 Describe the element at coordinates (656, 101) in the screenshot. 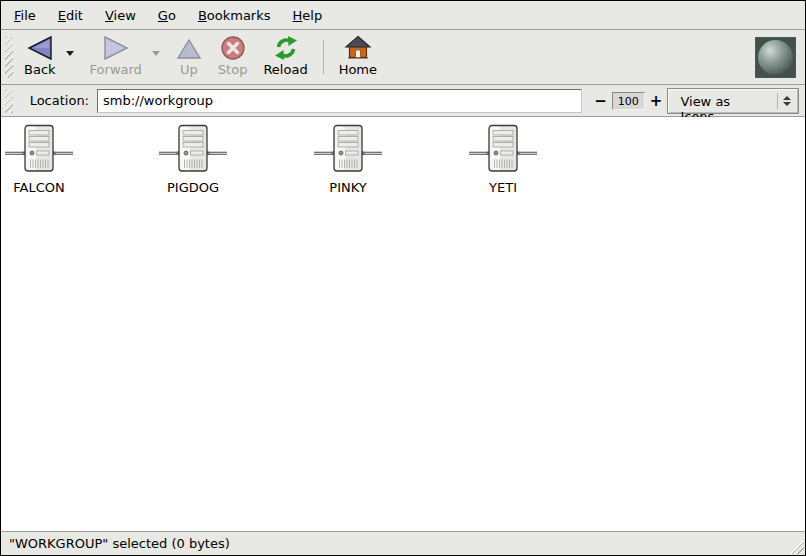

I see `zoom-in-button: +` at that location.